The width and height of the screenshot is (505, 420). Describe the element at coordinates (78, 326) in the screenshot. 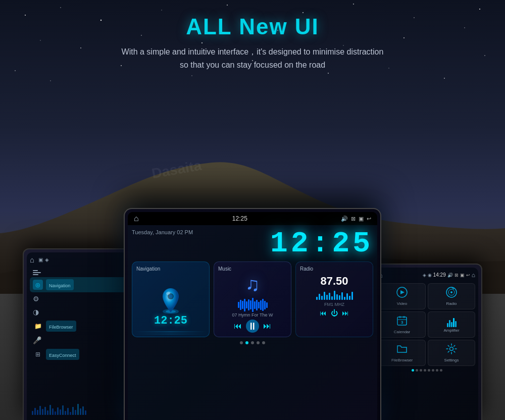

I see `left-menu-filebrowser: 📁 FileBrowser` at that location.